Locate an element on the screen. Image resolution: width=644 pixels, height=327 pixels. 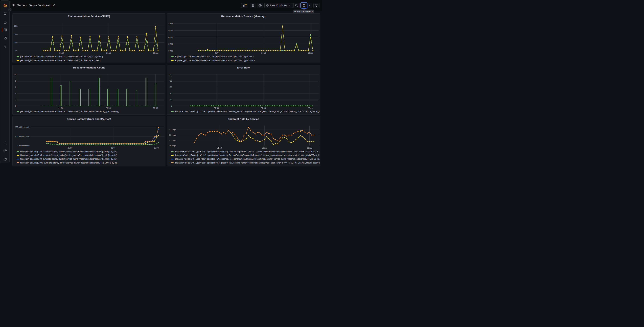
svg-text: 4 MB is located at coordinates (171, 37).